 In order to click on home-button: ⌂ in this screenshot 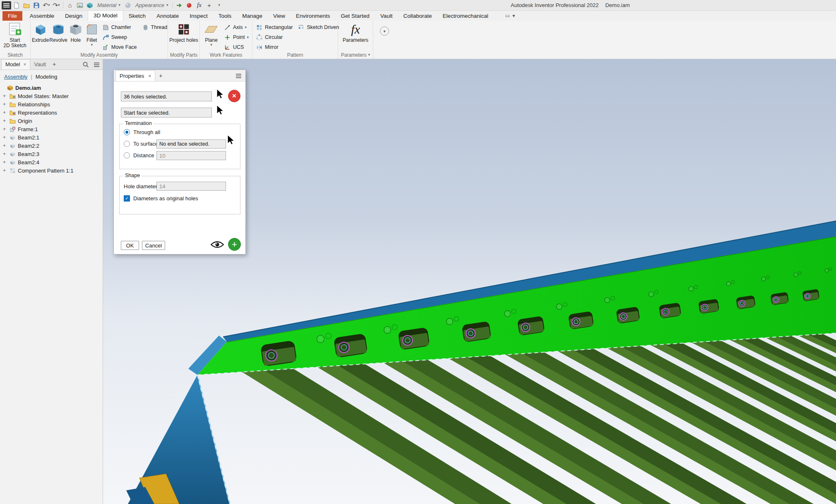, I will do `click(70, 5)`.